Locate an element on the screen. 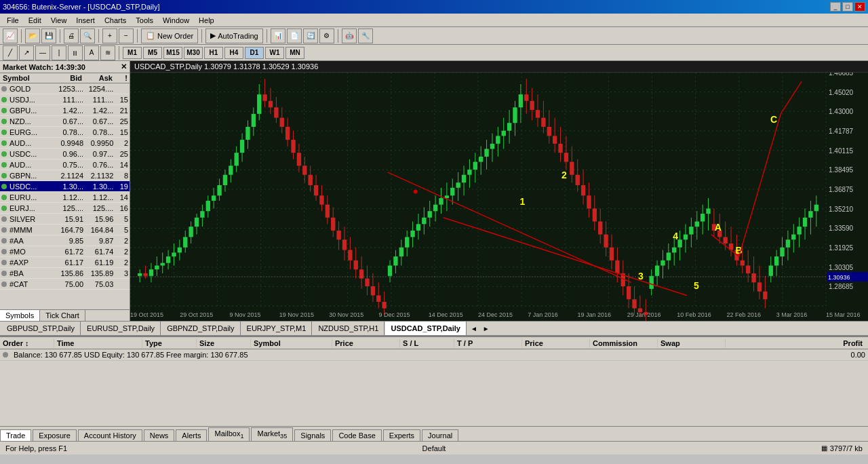 This screenshot has height=464, width=868. menu-file: File is located at coordinates (13, 20).